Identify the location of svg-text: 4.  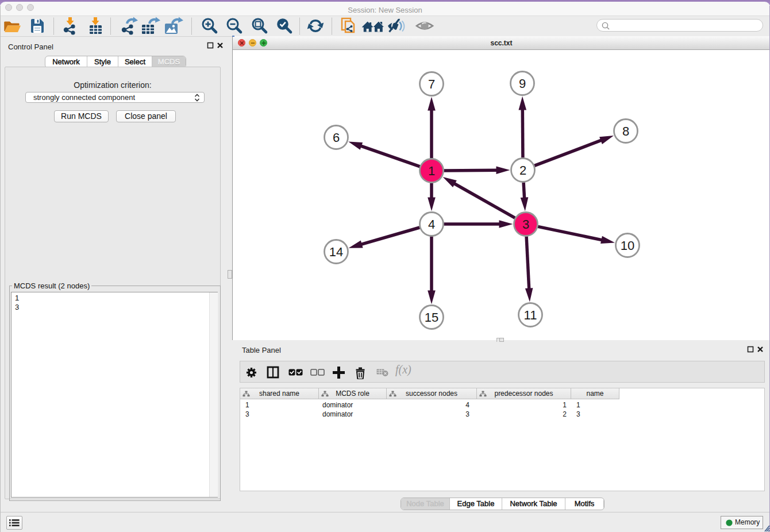
(432, 224).